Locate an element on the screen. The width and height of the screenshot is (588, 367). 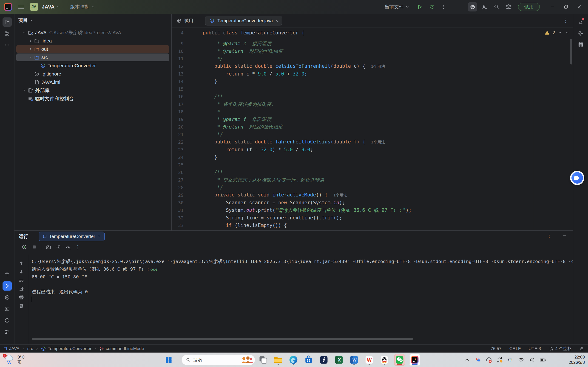
run-button is located at coordinates (420, 7).